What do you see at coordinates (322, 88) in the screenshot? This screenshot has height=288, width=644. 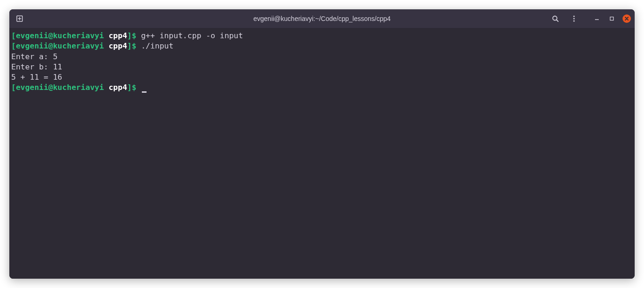 I see `prompt-line: [evgenii@kucheriavyi cpp4]$` at bounding box center [322, 88].